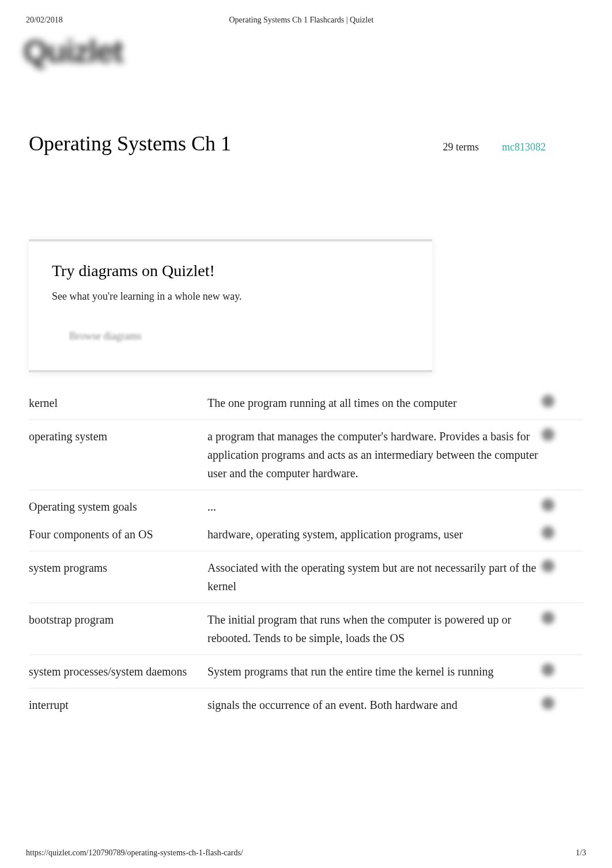 Image resolution: width=612 pixels, height=868 pixels. What do you see at coordinates (395, 705) in the screenshot?
I see `card-definition: signals the occurrence of an event. Both…` at bounding box center [395, 705].